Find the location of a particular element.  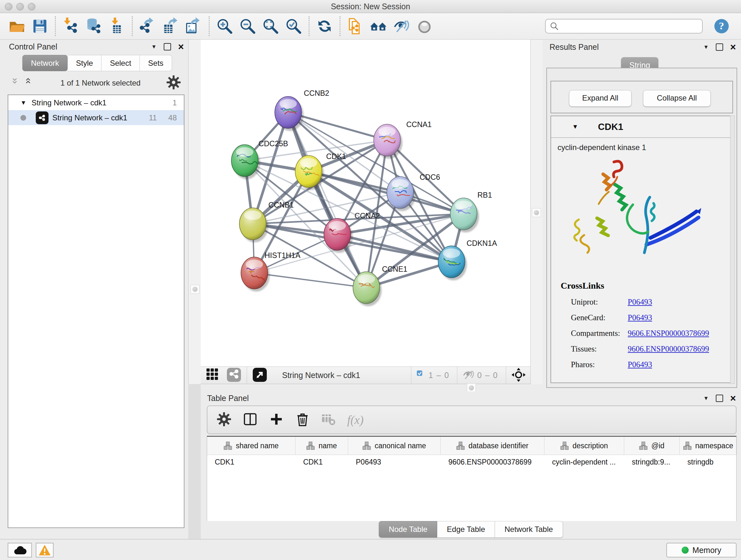

bottom-divider-collapse-knob is located at coordinates (471, 388).